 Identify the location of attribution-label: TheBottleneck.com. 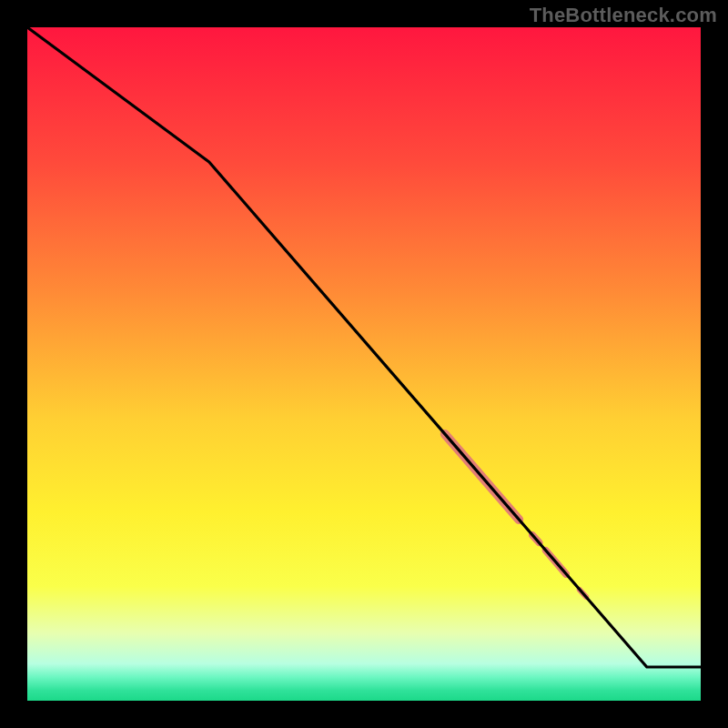
(623, 15).